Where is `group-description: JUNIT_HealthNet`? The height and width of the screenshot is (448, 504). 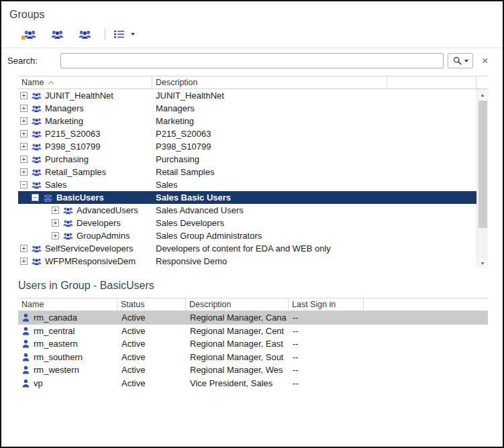 group-description: JUNIT_HealthNet is located at coordinates (314, 95).